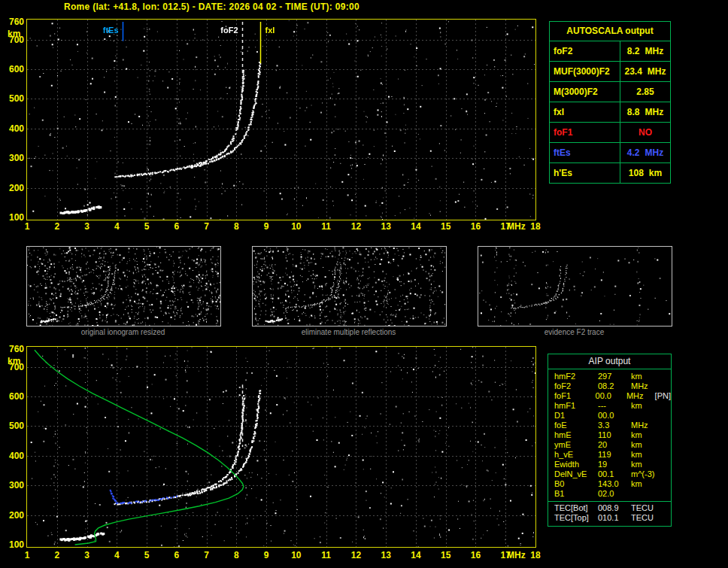  Describe the element at coordinates (610, 111) in the screenshot. I see `autoscala-row: fxI8.8MHz` at that location.